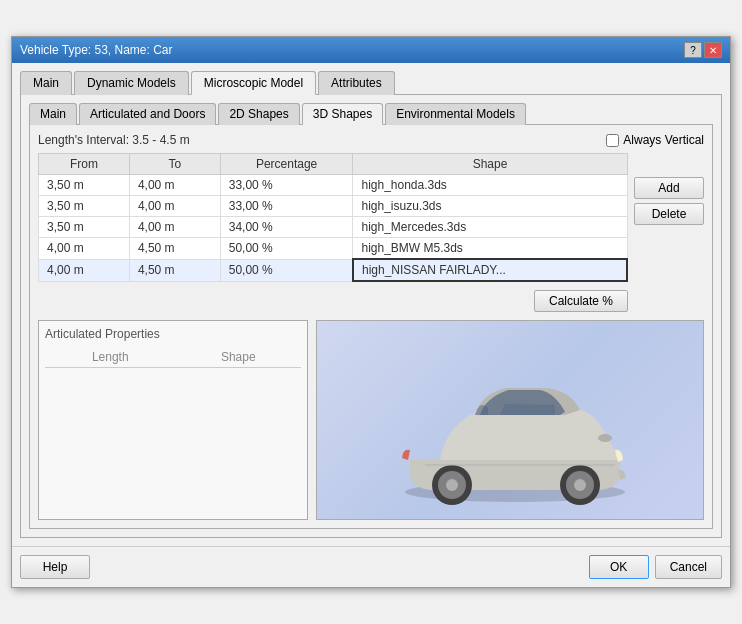 Image resolution: width=742 pixels, height=624 pixels. Describe the element at coordinates (703, 50) in the screenshot. I see `title-bar-buttons: ? ✕` at that location.